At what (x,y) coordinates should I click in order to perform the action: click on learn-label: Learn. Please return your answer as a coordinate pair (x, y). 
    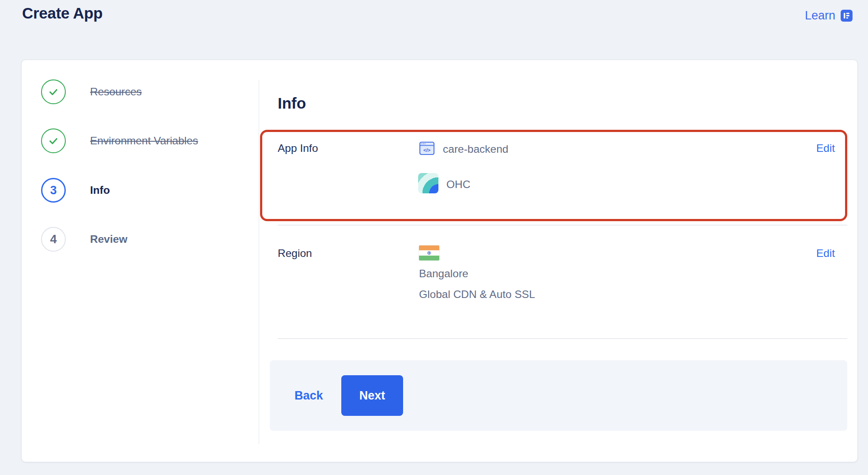
    Looking at the image, I should click on (820, 16).